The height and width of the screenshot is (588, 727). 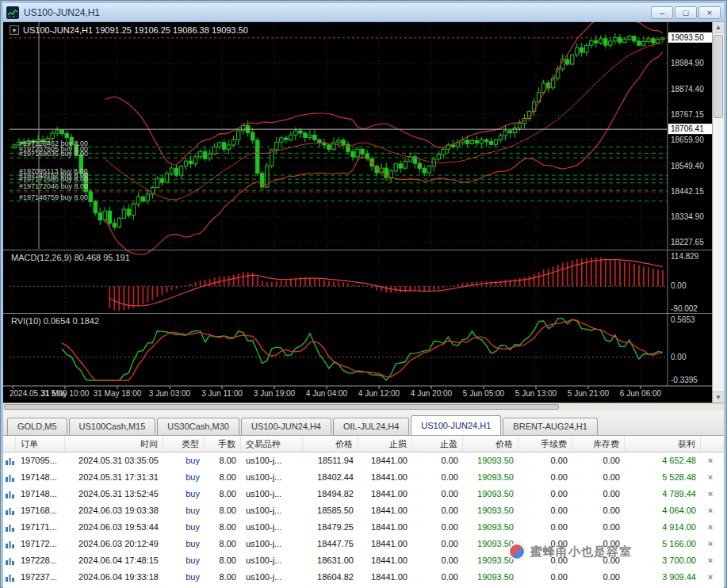 I want to click on chart-tab-us30cash-m30: US30Cash,M30, so click(x=198, y=426).